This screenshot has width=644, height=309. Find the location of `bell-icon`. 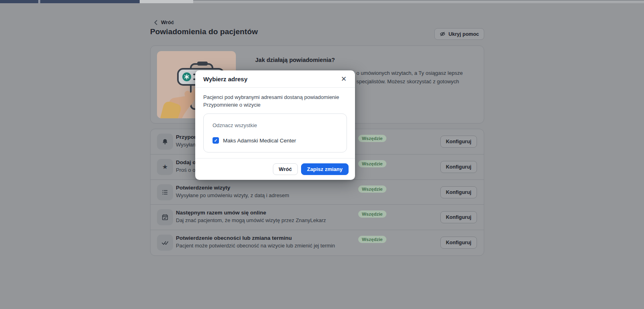

bell-icon is located at coordinates (165, 142).